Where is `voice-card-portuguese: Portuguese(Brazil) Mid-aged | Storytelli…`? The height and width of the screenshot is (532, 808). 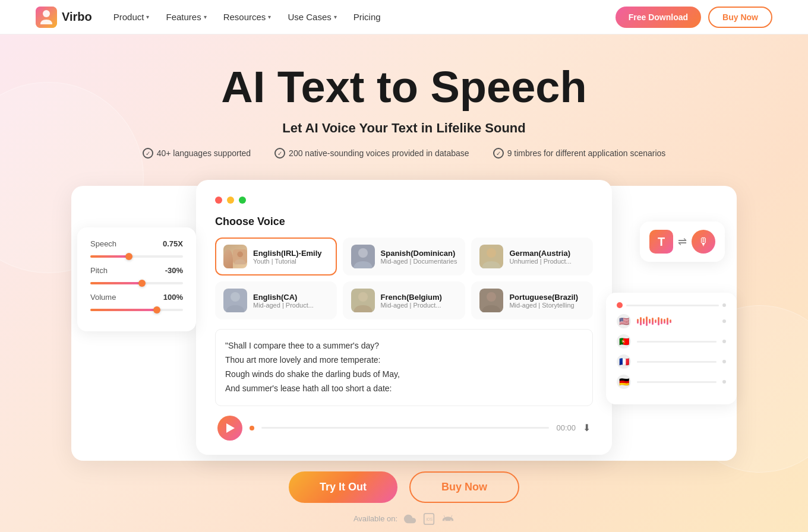 voice-card-portuguese: Portuguese(Brazil) Mid-aged | Storytelli… is located at coordinates (532, 300).